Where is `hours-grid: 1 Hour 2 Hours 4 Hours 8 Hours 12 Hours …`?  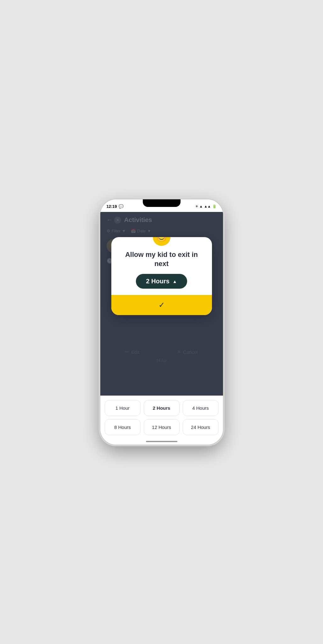 hours-grid: 1 Hour 2 Hours 4 Hours 8 Hours 12 Hours … is located at coordinates (162, 418).